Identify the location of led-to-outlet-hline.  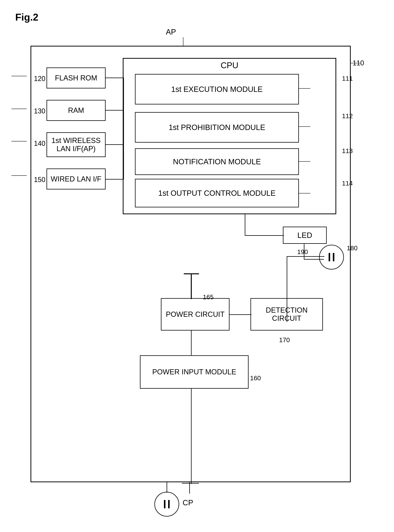
(314, 259).